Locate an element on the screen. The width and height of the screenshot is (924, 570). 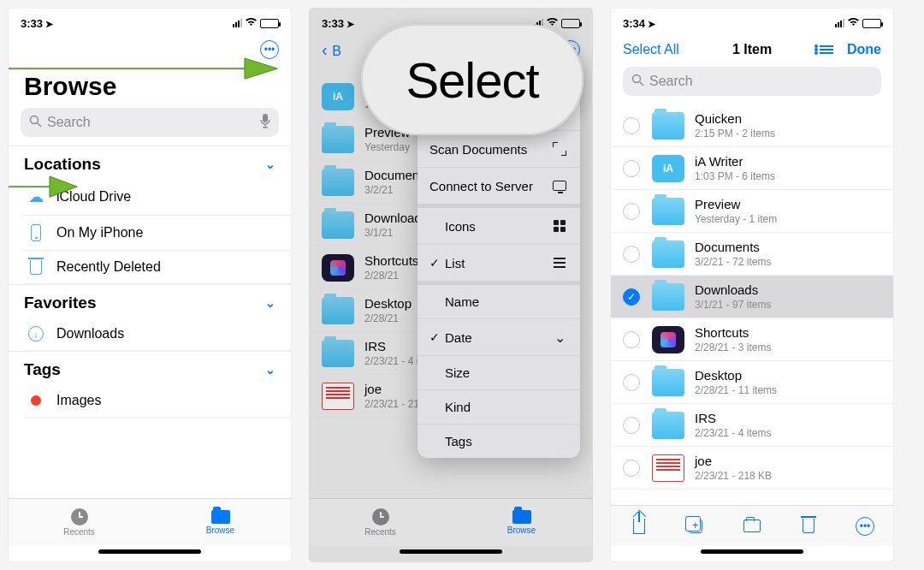
file-row: joe 2/23/21 - 218 KB is located at coordinates (752, 468).